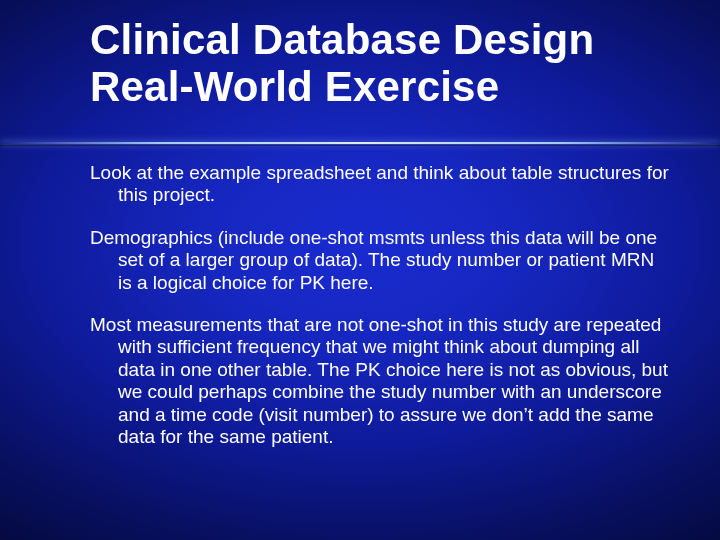 Image resolution: width=720 pixels, height=540 pixels. Describe the element at coordinates (342, 40) in the screenshot. I see `title-line-1: Clinical Database Design` at that location.